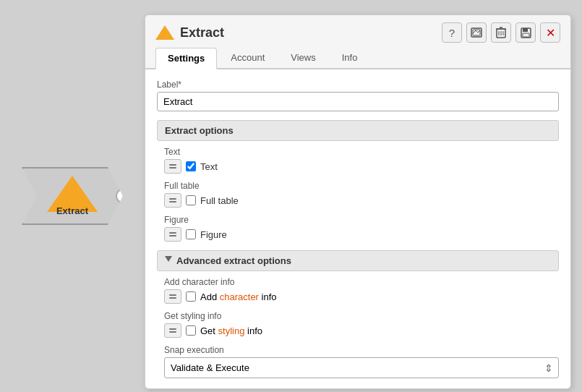 The image size is (582, 392). What do you see at coordinates (358, 260) in the screenshot?
I see `advanced-extract-options-header: Advanced extract options` at bounding box center [358, 260].